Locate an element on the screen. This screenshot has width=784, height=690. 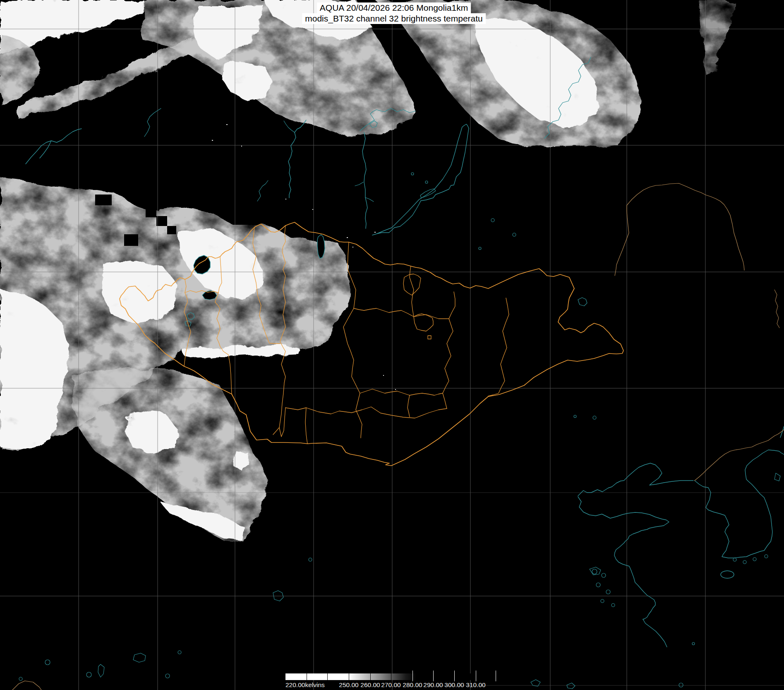
jeju-island is located at coordinates (727, 575).